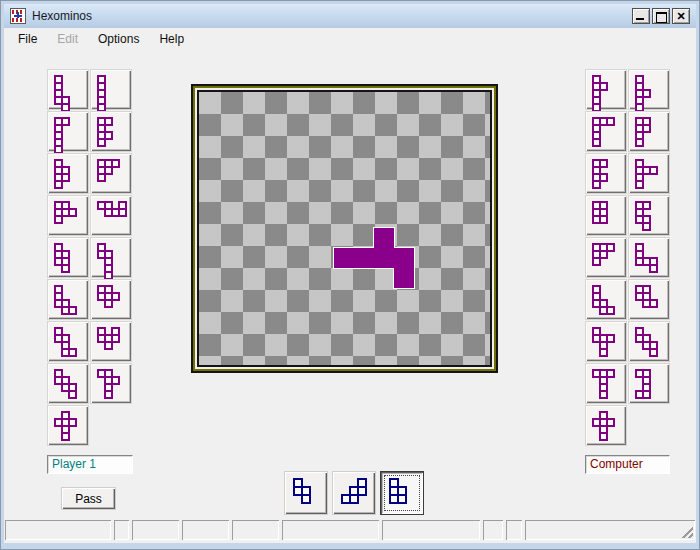 The image size is (700, 550). Describe the element at coordinates (640, 19) in the screenshot. I see `minimize-icon` at that location.